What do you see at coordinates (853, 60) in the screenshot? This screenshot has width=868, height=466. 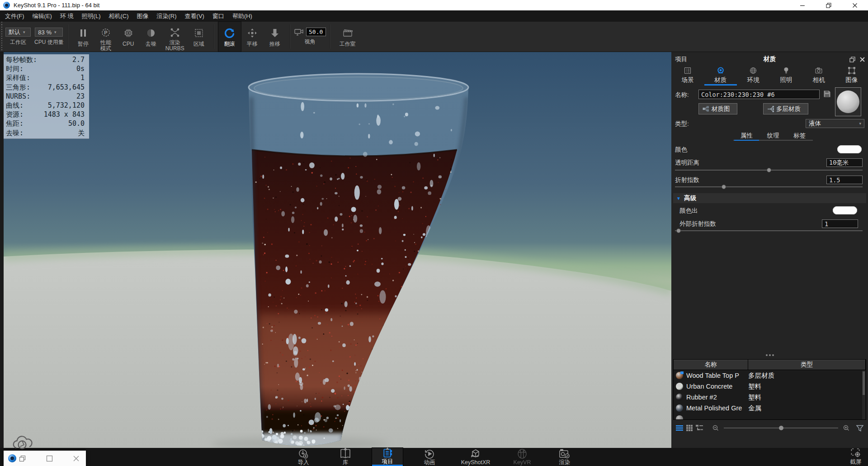 I see `undock-icon` at bounding box center [853, 60].